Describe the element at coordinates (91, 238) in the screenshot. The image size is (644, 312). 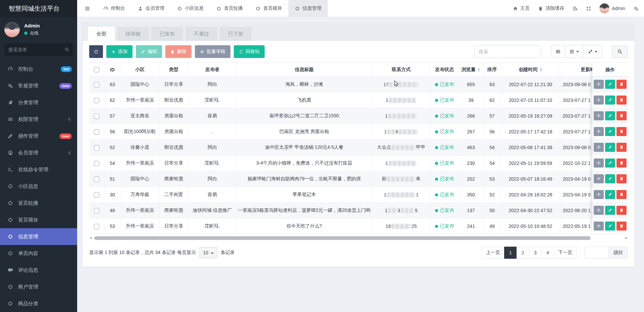
I see `scroll-left-arrow` at that location.